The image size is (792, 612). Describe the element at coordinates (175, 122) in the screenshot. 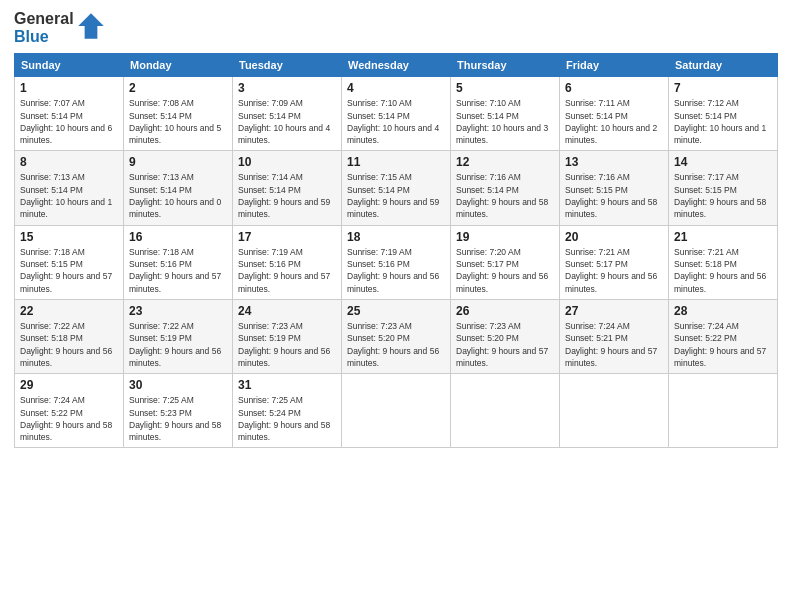

I see `day-info: Sunrise: 7:08 AMSunset: 5:14 PMDaylight:…` at that location.